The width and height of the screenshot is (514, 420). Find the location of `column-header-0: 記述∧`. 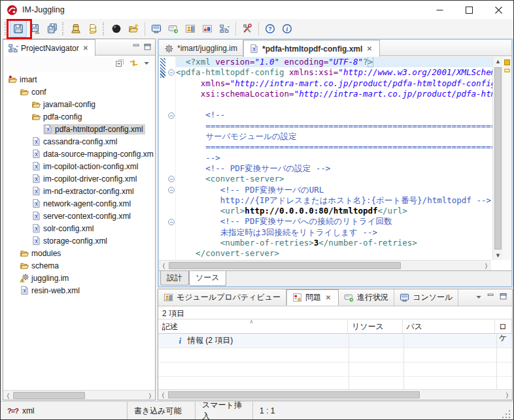

column-header-0: 記述∧ is located at coordinates (253, 327).